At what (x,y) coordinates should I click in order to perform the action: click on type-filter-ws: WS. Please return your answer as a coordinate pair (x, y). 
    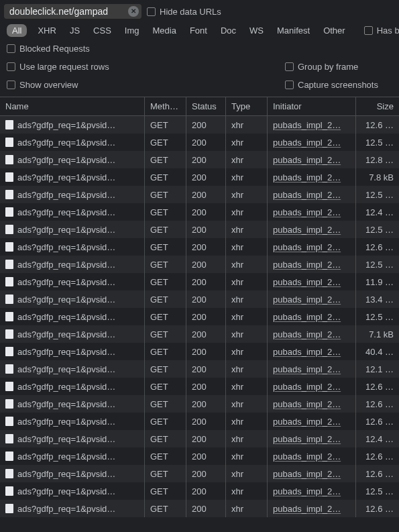
    Looking at the image, I should click on (256, 31).